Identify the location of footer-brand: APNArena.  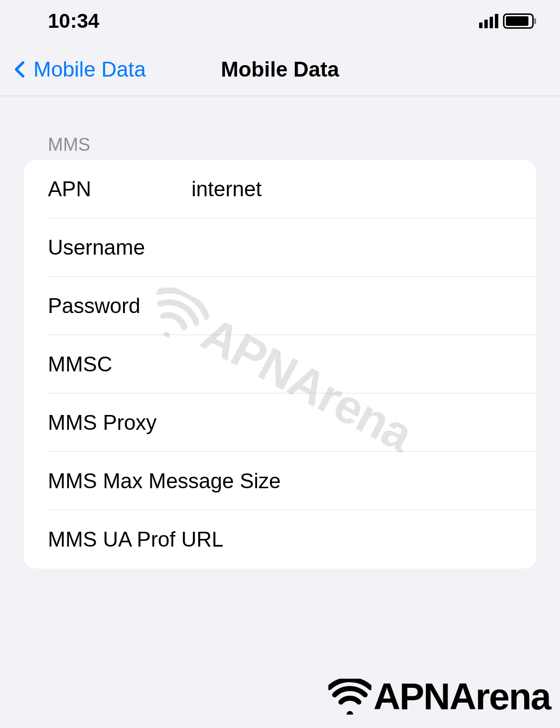
(439, 697).